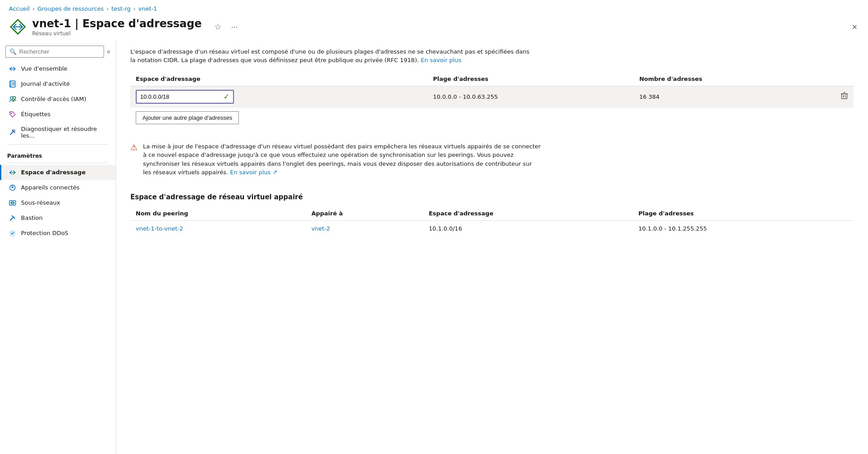 The image size is (868, 454). What do you see at coordinates (134, 160) in the screenshot?
I see `warning-icon: ⚠` at bounding box center [134, 160].